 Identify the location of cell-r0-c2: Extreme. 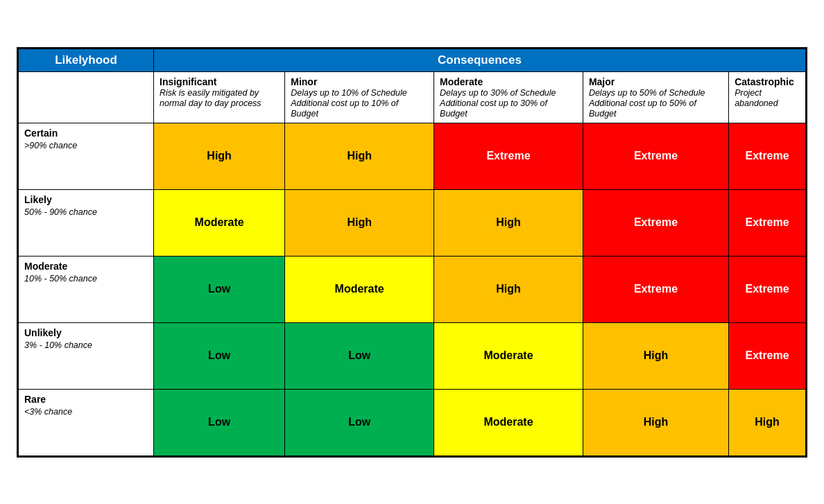
(509, 156).